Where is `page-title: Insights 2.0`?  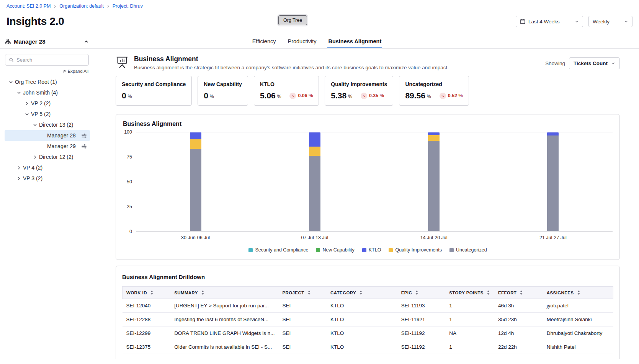 page-title: Insights 2.0 is located at coordinates (35, 21).